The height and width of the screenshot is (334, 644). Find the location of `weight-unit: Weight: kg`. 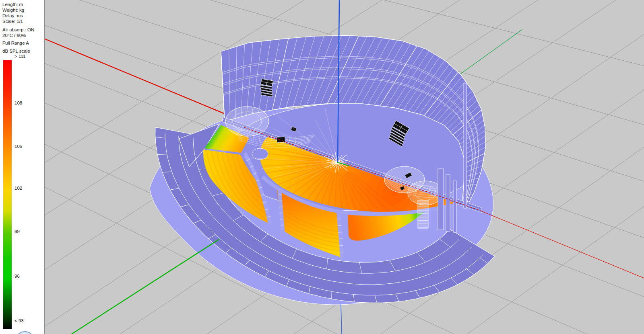

weight-unit: Weight: kg is located at coordinates (13, 10).